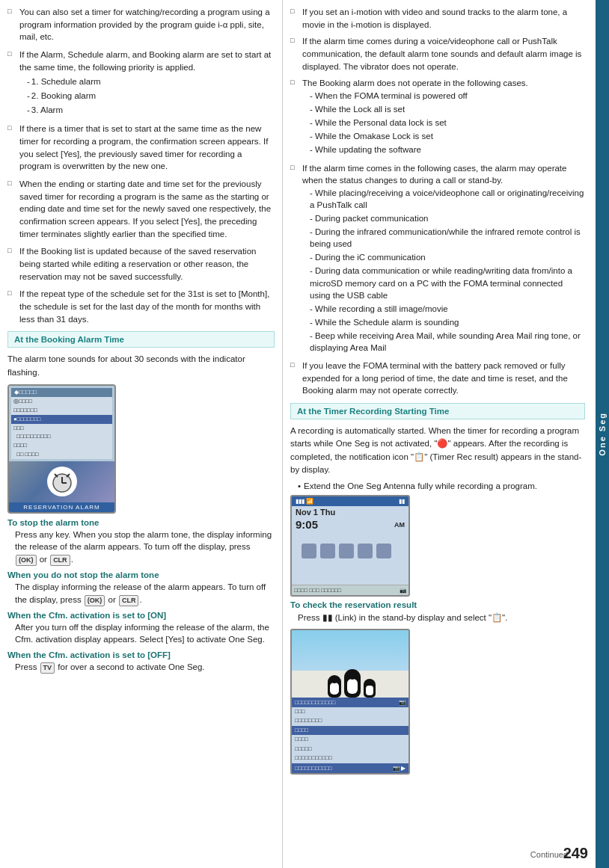  I want to click on may-operate-item-1: During packet communication, so click(447, 218).